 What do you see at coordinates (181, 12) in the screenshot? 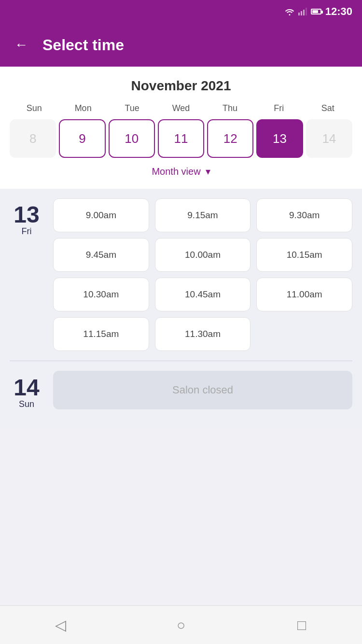
I see `status-bar: 12:30` at bounding box center [181, 12].